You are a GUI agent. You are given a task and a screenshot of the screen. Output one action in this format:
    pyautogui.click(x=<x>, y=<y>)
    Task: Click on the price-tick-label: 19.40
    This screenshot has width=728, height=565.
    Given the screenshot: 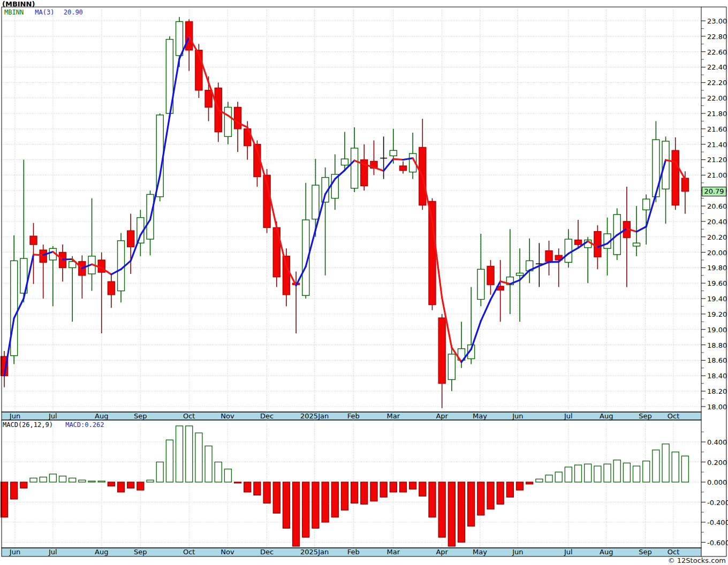 What is the action you would take?
    pyautogui.click(x=717, y=299)
    